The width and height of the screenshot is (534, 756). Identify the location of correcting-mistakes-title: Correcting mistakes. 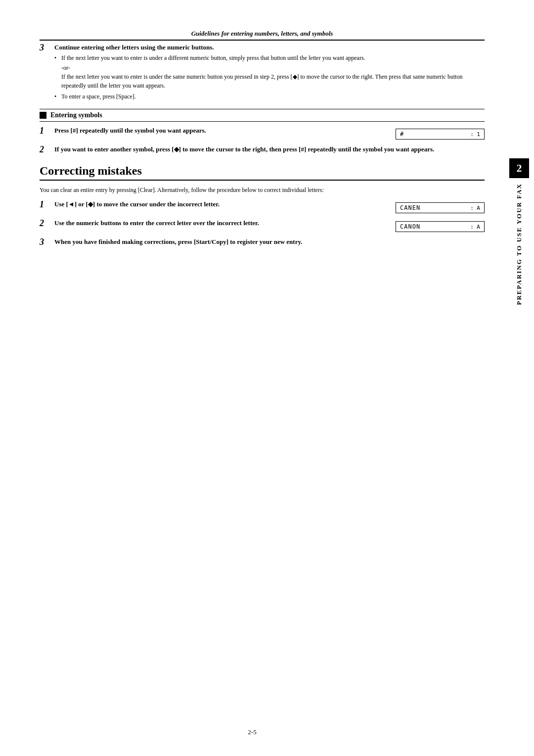
(262, 172).